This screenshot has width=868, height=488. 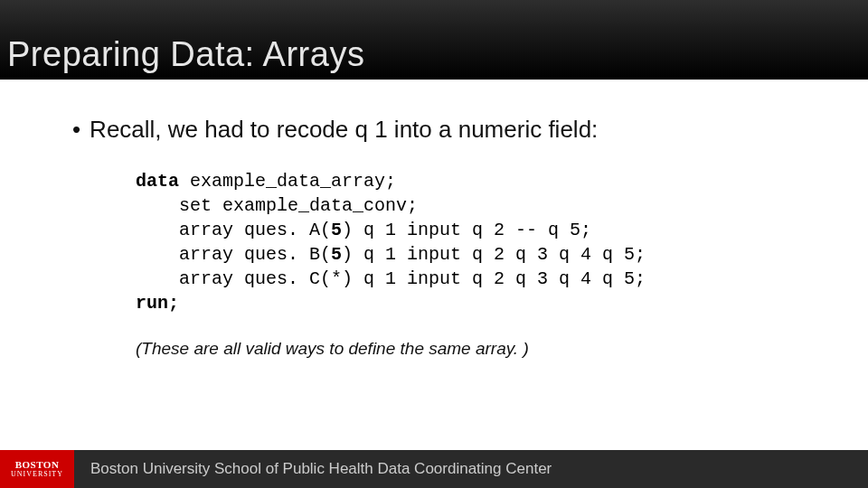 I want to click on footer-text: Boston University School of Public Healt…, so click(x=321, y=469).